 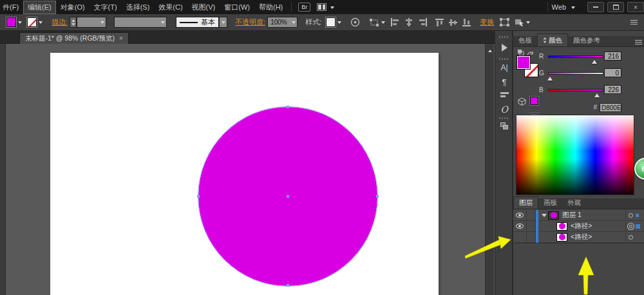 What do you see at coordinates (270, 8) in the screenshot?
I see `menu-help: 帮助(H)` at bounding box center [270, 8].